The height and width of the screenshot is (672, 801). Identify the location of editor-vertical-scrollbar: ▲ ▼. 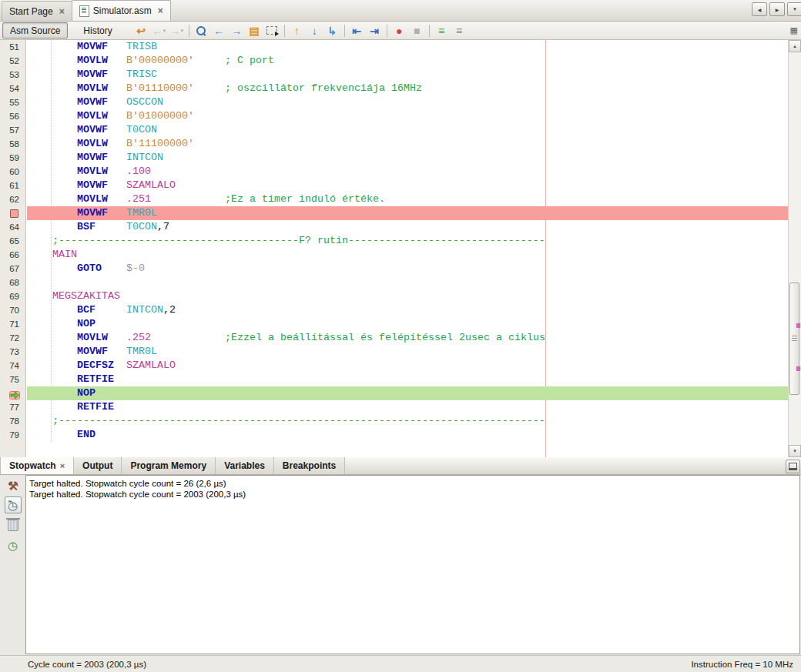
(795, 249).